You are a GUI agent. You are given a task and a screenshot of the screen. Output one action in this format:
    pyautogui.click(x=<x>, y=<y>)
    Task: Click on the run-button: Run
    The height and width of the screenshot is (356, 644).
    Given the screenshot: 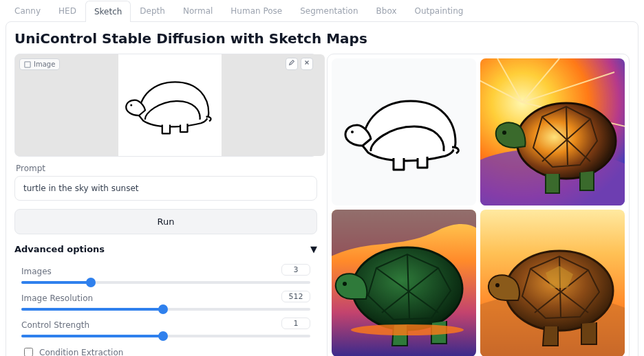 What is the action you would take?
    pyautogui.click(x=166, y=221)
    